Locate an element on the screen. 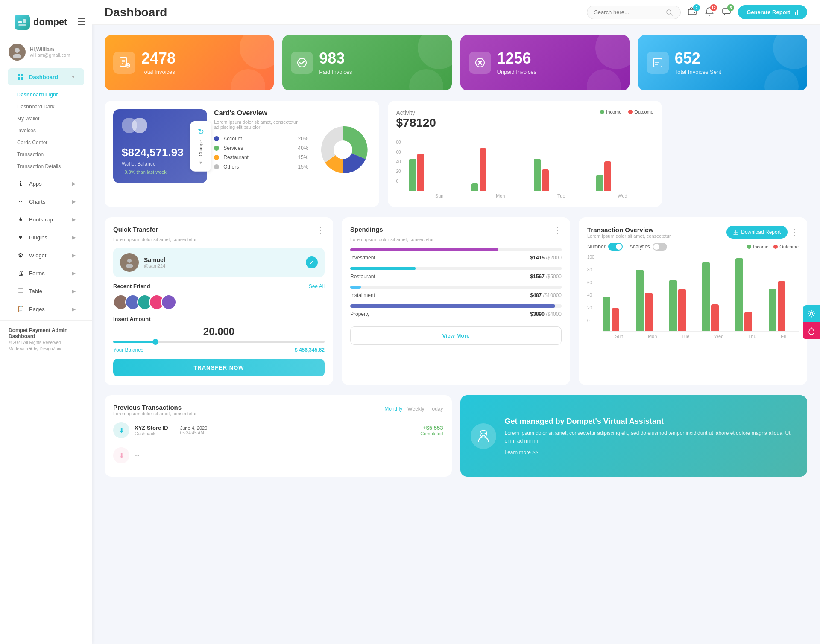 This screenshot has width=820, height=644. sub-nav-dashboard-dark: Dashboard Dark is located at coordinates (50, 107).